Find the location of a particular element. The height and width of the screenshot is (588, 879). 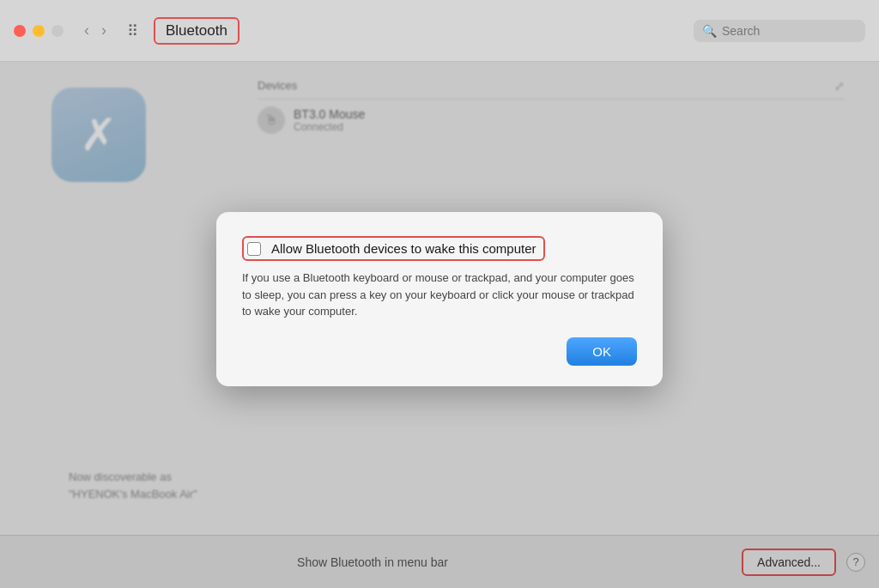

dialog-top-row: Allow Bluetooth devices to wake this com… is located at coordinates (440, 249).